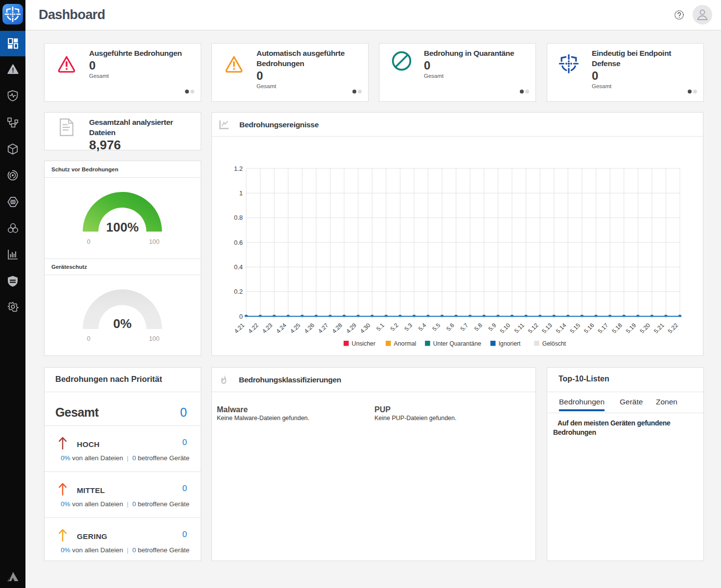 Image resolution: width=721 pixels, height=588 pixels. Describe the element at coordinates (365, 328) in the screenshot. I see `svg-text: 4.30` at that location.